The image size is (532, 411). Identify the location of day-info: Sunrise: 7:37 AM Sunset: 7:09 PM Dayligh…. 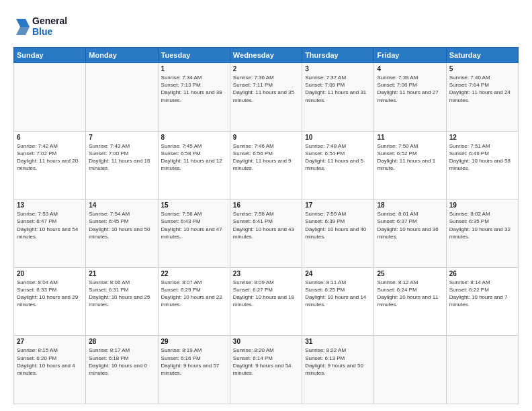
(338, 89).